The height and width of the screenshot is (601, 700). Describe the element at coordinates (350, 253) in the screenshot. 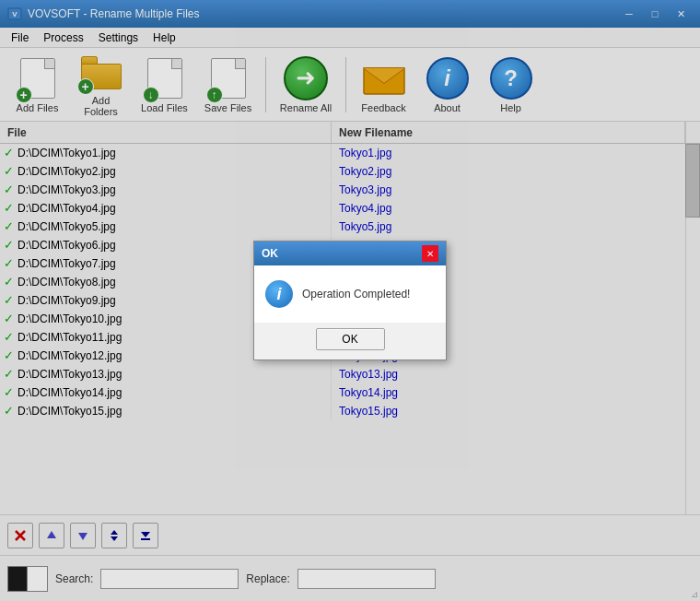

I see `modal-title-bar: OK ✕` at that location.